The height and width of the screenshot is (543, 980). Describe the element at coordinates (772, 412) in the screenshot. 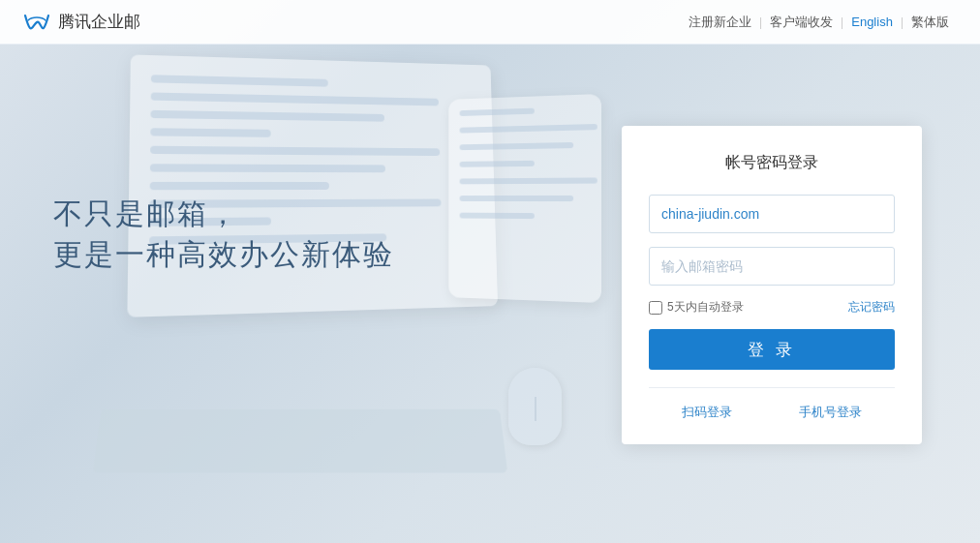

I see `login-alt-methods: 扫码登录 手机号登录` at that location.